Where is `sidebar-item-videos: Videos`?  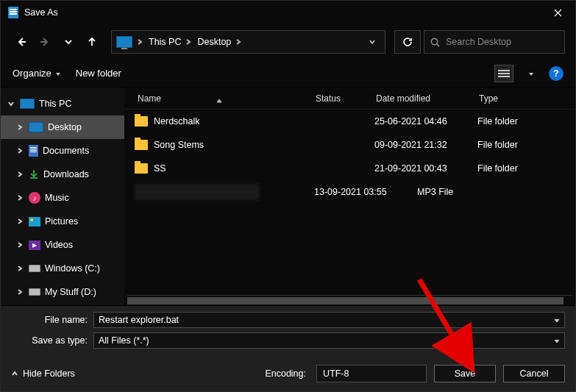 sidebar-item-videos: Videos is located at coordinates (63, 245).